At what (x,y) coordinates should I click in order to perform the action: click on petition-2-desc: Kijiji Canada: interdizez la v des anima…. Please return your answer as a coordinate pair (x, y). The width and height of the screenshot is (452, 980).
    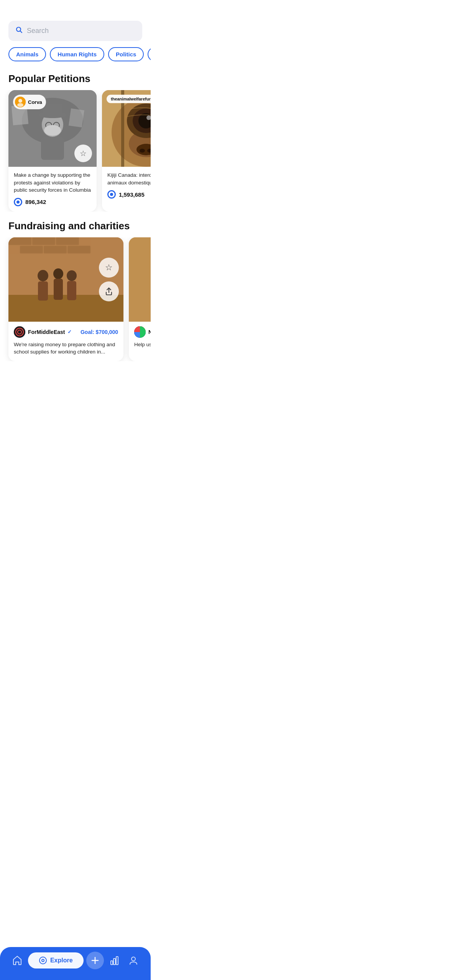
    Looking at the image, I should click on (129, 179).